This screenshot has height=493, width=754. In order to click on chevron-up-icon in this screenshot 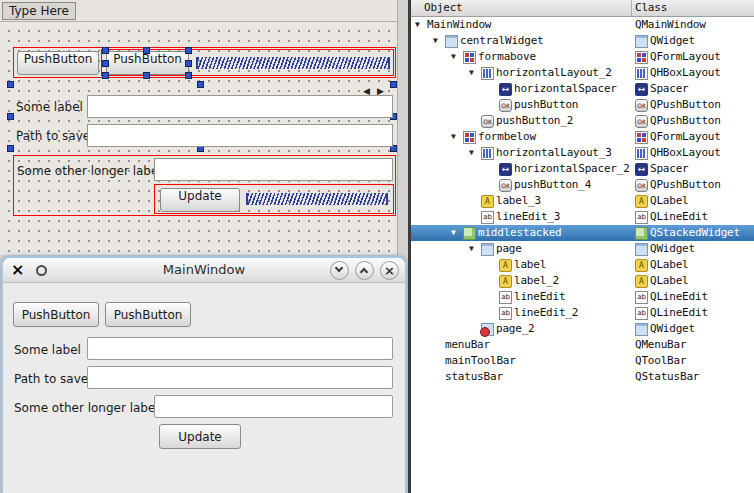, I will do `click(364, 272)`.